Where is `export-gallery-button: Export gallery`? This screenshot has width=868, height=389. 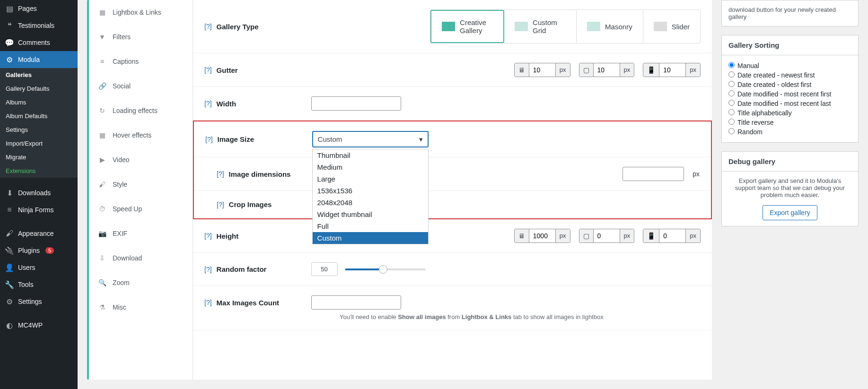 export-gallery-button: Export gallery is located at coordinates (790, 213).